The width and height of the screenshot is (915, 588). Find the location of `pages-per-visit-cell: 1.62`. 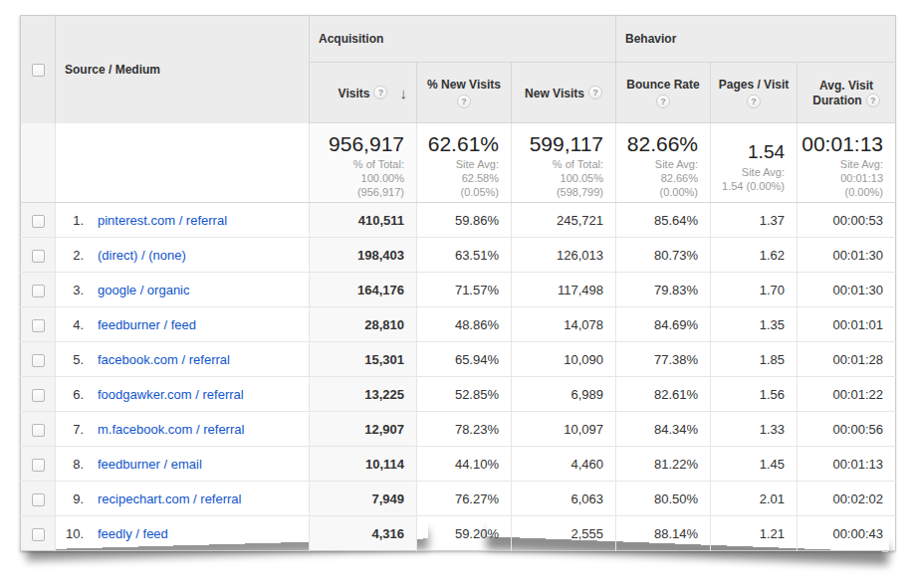

pages-per-visit-cell: 1.62 is located at coordinates (755, 255).